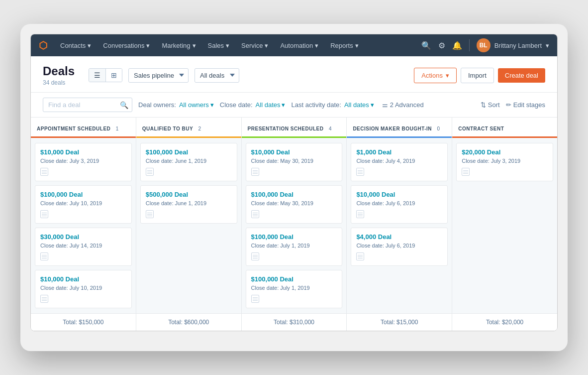 This screenshot has height=375, width=588. Describe the element at coordinates (113, 75) in the screenshot. I see `grid-view-toggle: ⊞` at that location.